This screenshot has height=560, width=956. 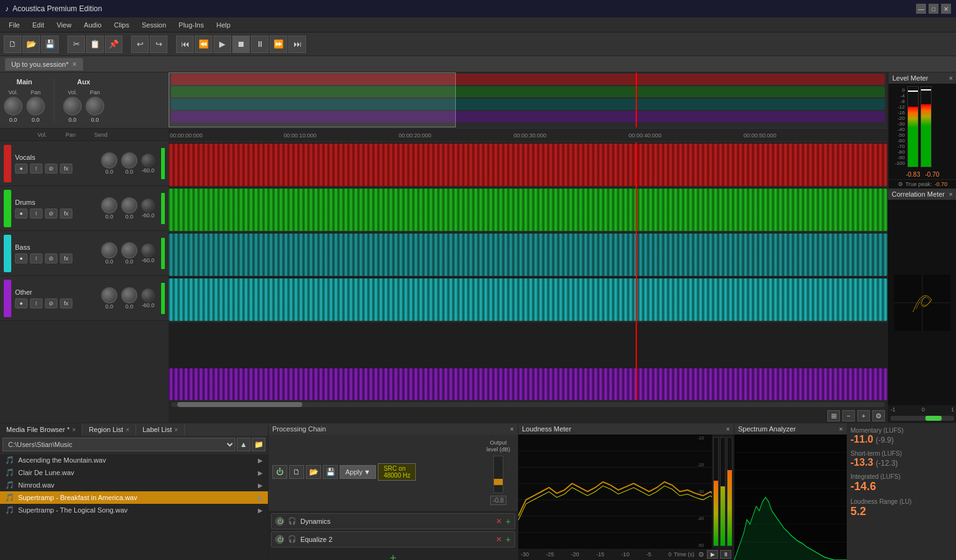 I want to click on corr-meter-close: ×, so click(x=951, y=194).